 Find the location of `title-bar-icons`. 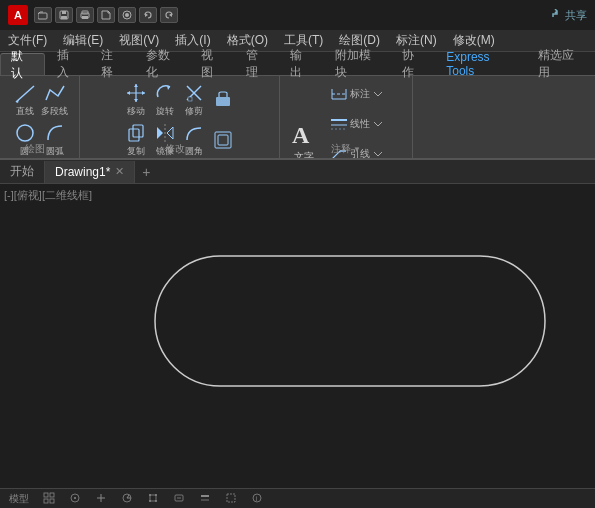

title-bar-icons is located at coordinates (106, 15).